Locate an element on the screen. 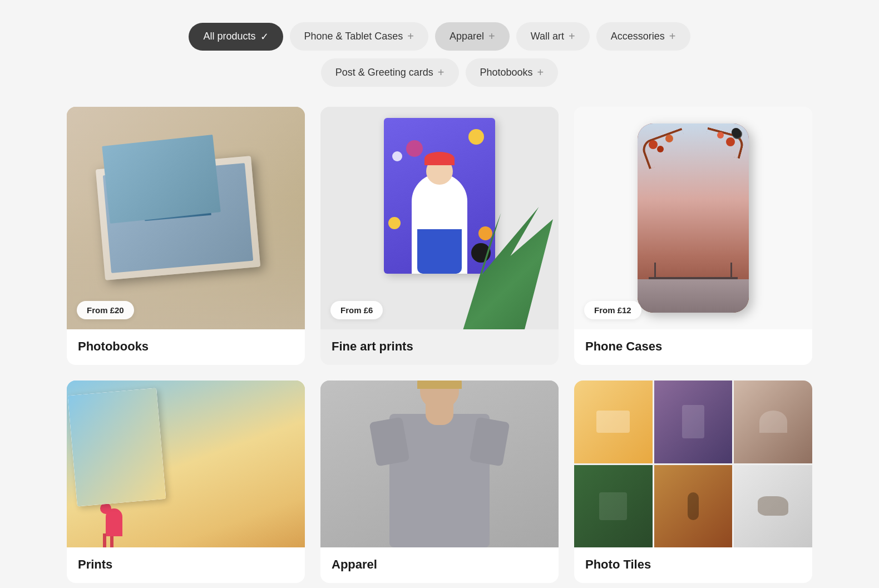 Image resolution: width=879 pixels, height=588 pixels. product-image-apparel is located at coordinates (440, 464).